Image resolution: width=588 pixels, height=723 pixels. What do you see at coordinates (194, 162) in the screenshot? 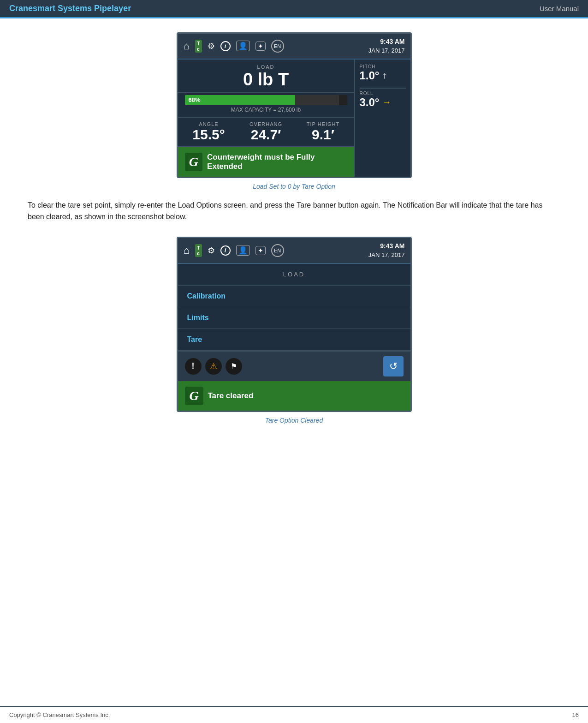
I see `g-logo-icon: G` at bounding box center [194, 162].